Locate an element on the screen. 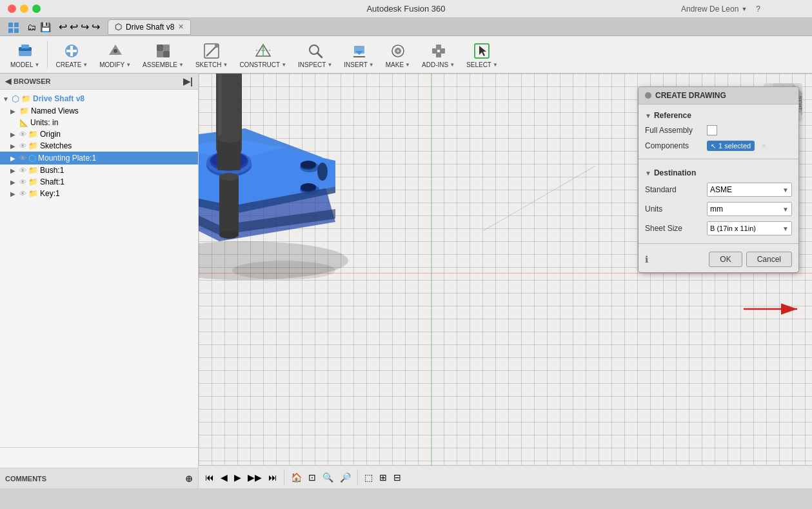 This screenshot has width=812, height=509. view-fit-icon: ⊡ is located at coordinates (312, 477).